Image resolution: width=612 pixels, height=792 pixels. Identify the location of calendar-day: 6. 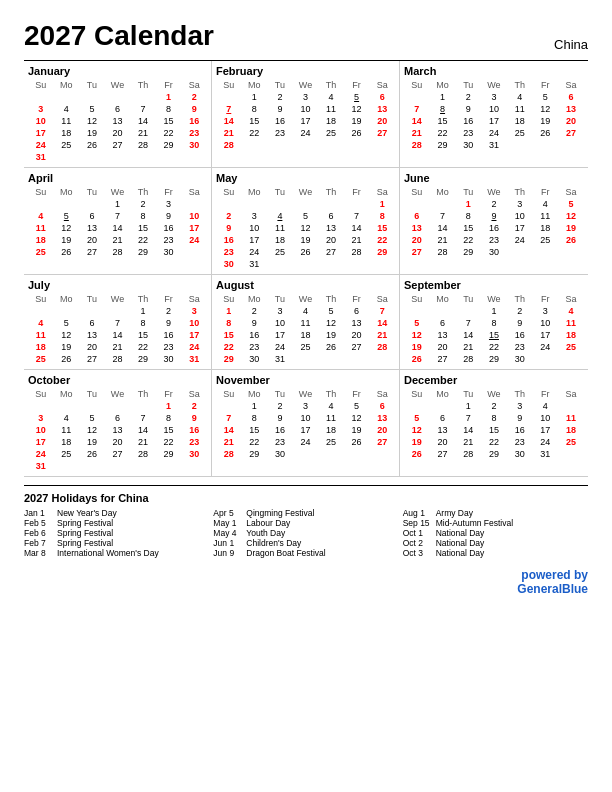
(382, 97).